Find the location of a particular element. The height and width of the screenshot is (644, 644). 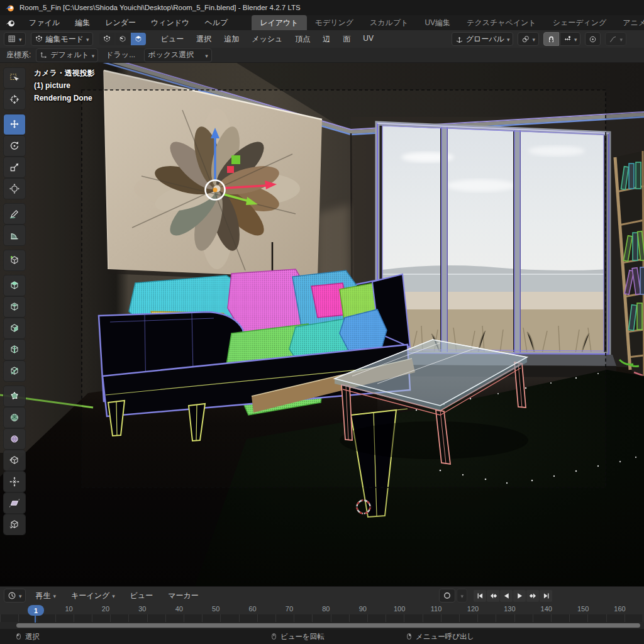

add-cube-tool is located at coordinates (14, 260).